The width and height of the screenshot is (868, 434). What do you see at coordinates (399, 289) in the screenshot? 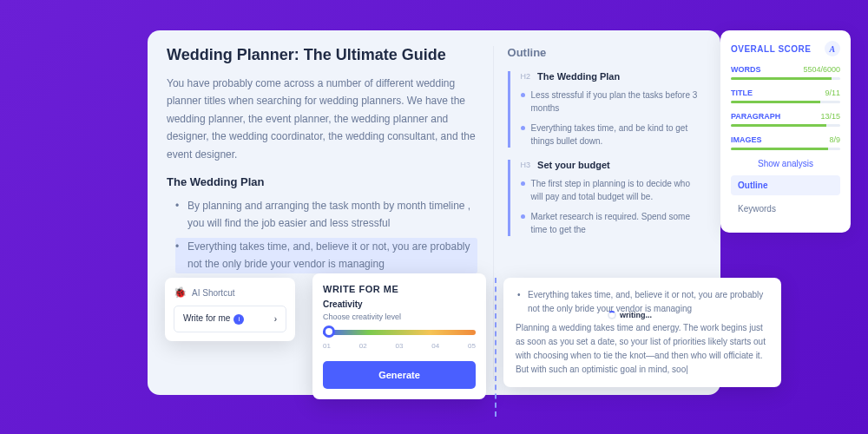
I see `wfm-heading: WRITE FOR ME` at bounding box center [399, 289].